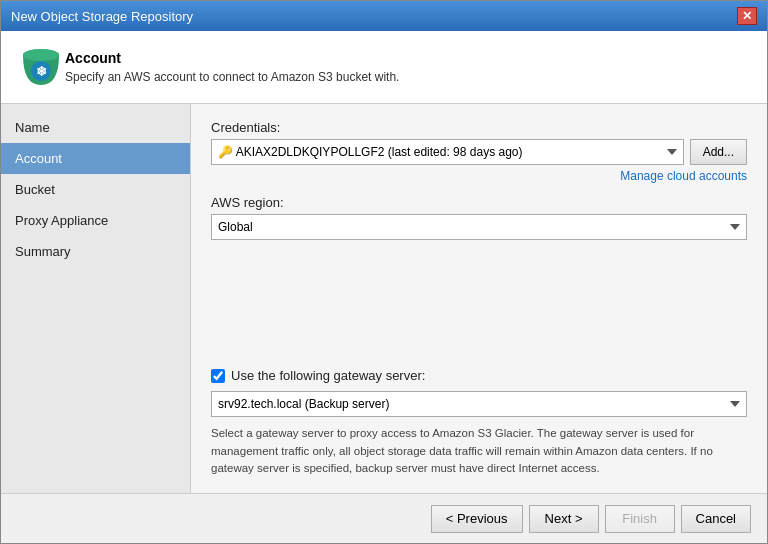 This screenshot has height=544, width=768. Describe the element at coordinates (564, 519) in the screenshot. I see `next-button: Next >` at that location.